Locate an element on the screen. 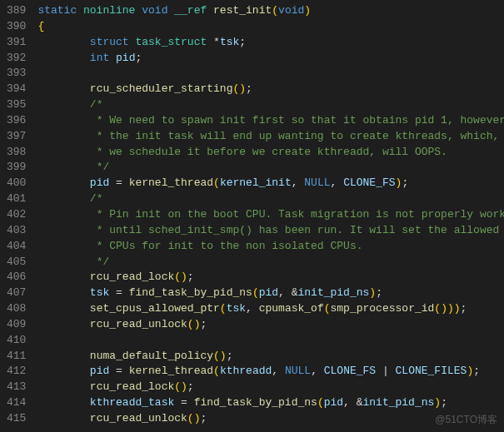 This screenshot has height=432, width=504. line-number: 403 is located at coordinates (17, 231).